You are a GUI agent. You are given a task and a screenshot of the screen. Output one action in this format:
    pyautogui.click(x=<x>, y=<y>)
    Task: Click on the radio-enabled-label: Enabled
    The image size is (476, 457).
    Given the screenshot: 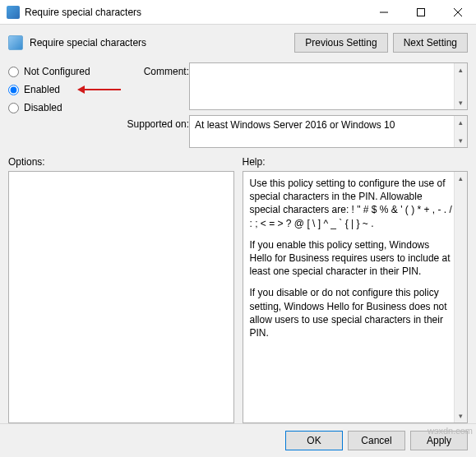 What is the action you would take?
    pyautogui.click(x=42, y=90)
    